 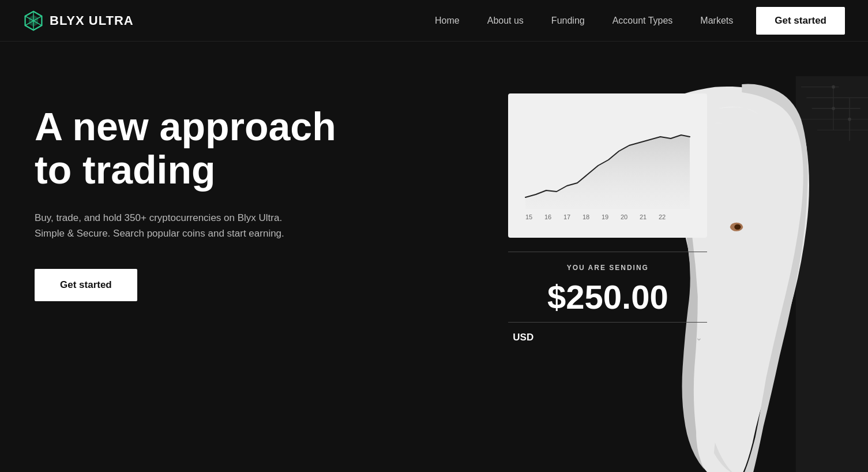 I want to click on svg-text: 20, so click(x=624, y=217).